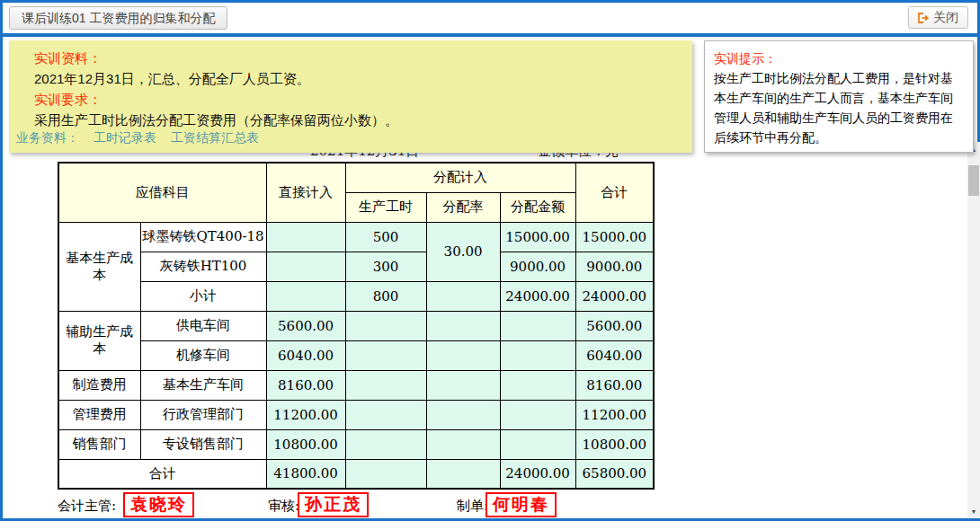  Describe the element at coordinates (386, 207) in the screenshot. I see `header-production-hours: 生产工时` at that location.